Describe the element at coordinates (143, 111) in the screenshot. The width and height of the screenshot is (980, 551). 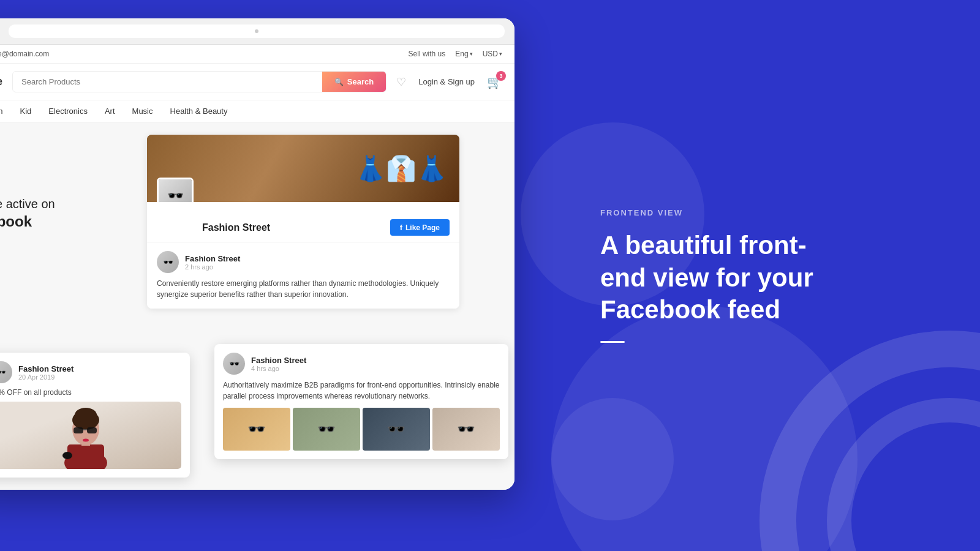
I see `nav-item-music: Music` at that location.